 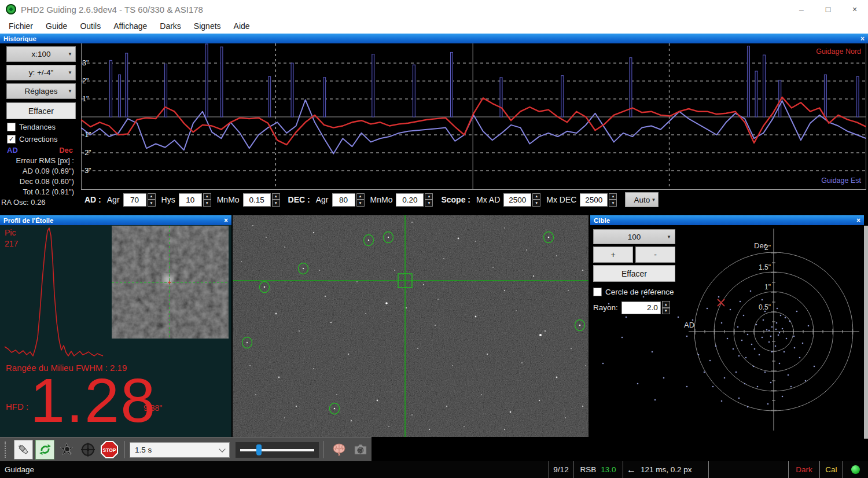 I want to click on max-ra-label: Mx AD, so click(x=488, y=200).